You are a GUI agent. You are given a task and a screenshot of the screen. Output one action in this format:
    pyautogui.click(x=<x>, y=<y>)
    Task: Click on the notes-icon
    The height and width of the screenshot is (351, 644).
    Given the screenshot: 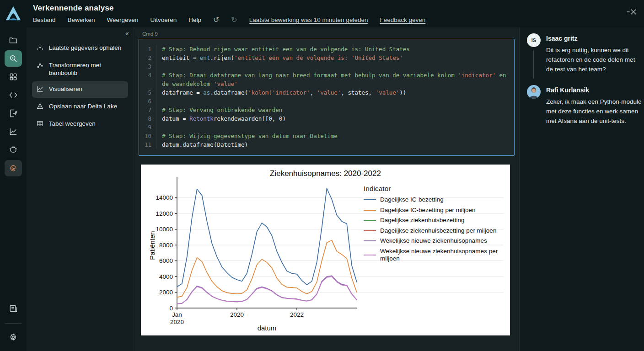 What is the action you would take?
    pyautogui.click(x=13, y=308)
    